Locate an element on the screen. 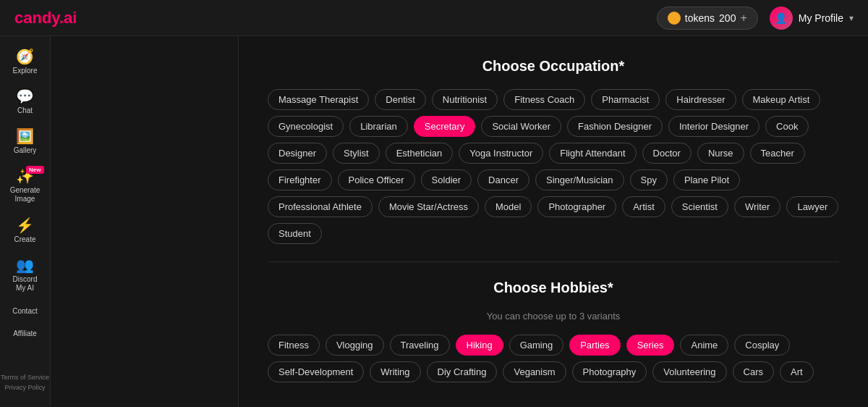 The height and width of the screenshot is (407, 868). occupation-chip: Photographer is located at coordinates (577, 207).